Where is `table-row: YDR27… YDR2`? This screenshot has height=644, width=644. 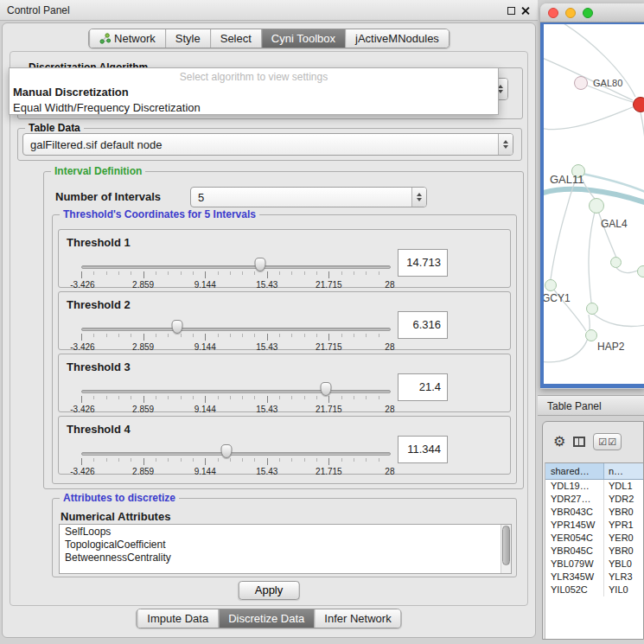
table-row: YDR27… YDR2 is located at coordinates (595, 500).